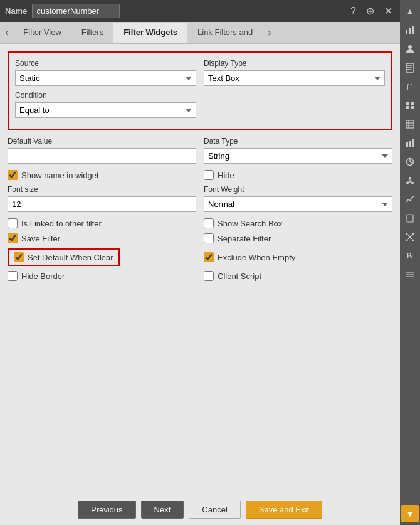  What do you see at coordinates (200, 175) in the screenshot?
I see `show-name-hide-row: Show name in widget Hide` at bounding box center [200, 175].